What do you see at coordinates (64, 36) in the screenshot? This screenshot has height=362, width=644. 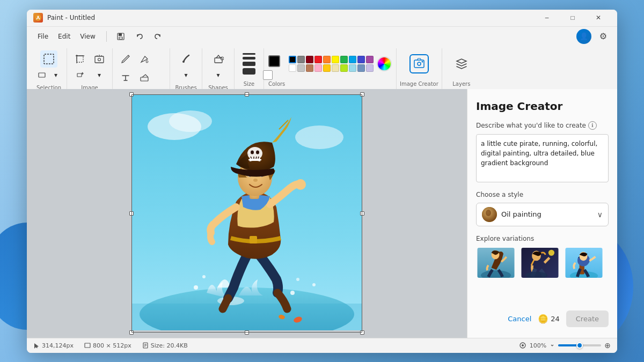 I see `menu-edit: Edit` at bounding box center [64, 36].